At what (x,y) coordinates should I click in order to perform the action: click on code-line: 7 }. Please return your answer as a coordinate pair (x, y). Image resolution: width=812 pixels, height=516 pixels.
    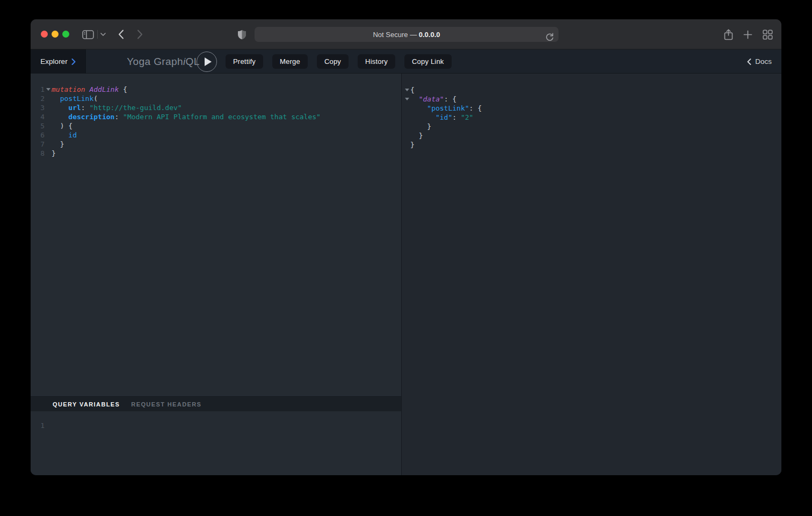
    Looking at the image, I should click on (216, 144).